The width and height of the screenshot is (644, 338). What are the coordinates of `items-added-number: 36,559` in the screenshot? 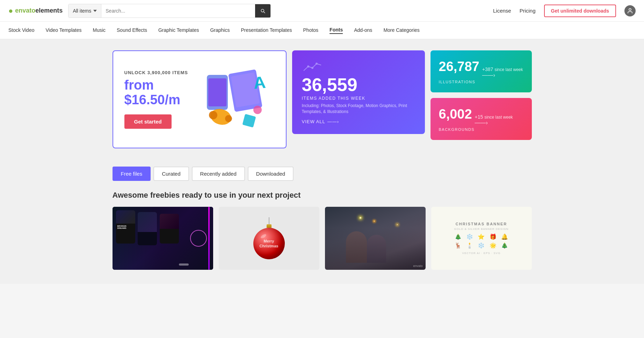 It's located at (359, 85).